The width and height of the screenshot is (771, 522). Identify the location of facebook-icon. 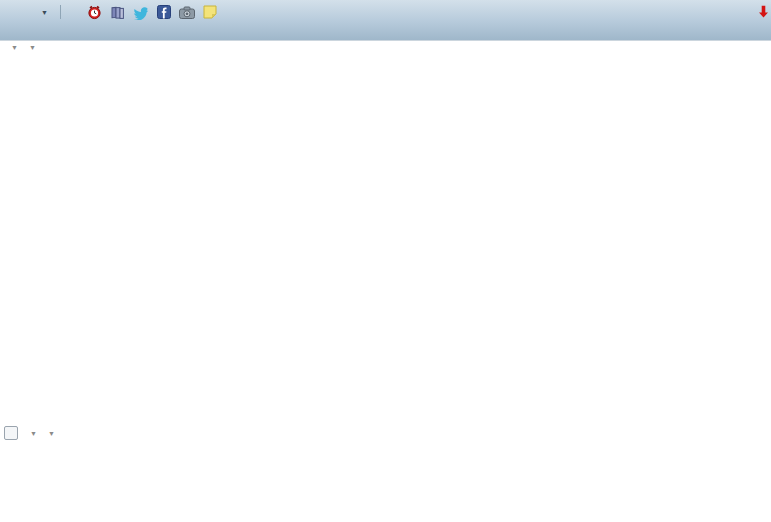
(164, 12).